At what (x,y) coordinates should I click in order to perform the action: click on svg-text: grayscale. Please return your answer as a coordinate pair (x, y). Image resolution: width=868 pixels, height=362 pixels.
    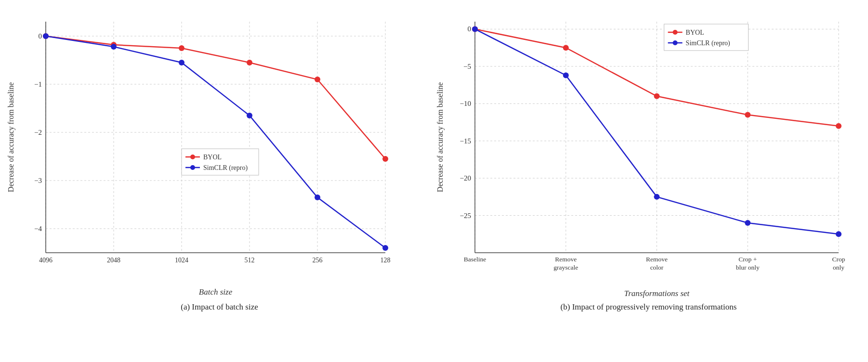
    Looking at the image, I should click on (566, 268).